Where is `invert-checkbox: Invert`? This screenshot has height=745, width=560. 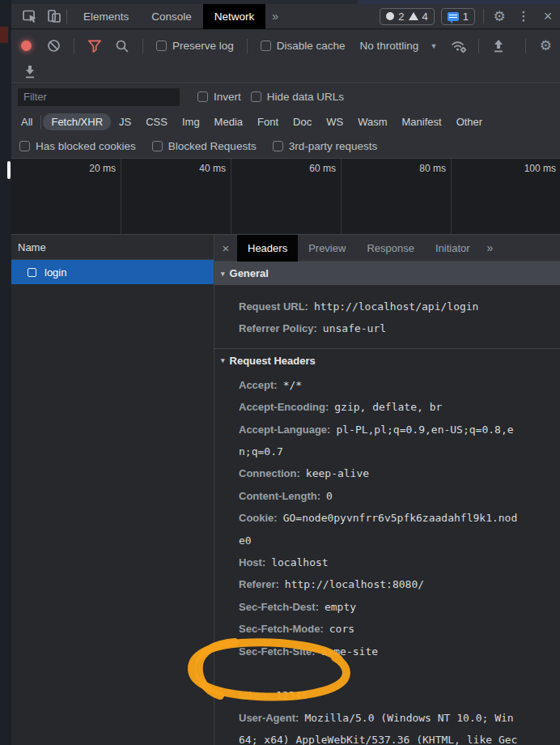
invert-checkbox: Invert is located at coordinates (219, 97).